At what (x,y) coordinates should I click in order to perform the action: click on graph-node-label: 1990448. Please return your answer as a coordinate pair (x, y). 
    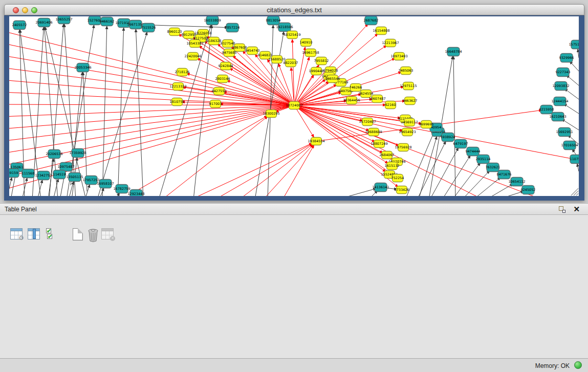
    Looking at the image, I should click on (316, 71).